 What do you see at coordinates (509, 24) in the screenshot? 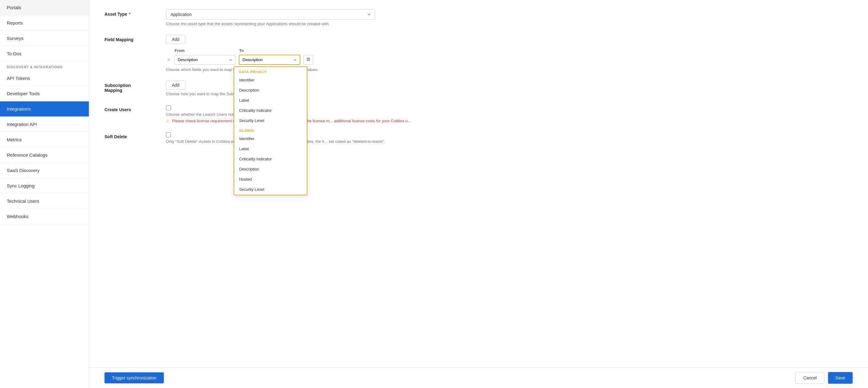
I see `asset-type-help: Choose the asset type that the assets re…` at bounding box center [509, 24].